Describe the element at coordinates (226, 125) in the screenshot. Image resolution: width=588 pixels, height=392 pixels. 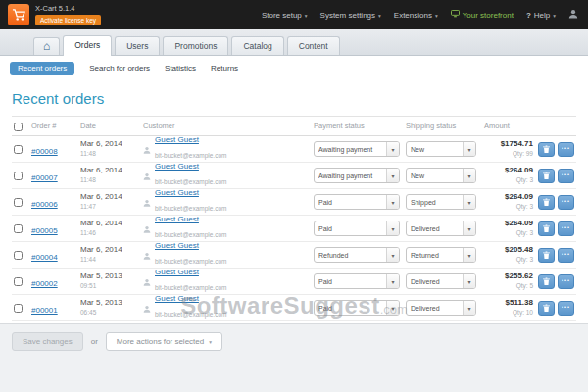
I see `column-header-customer: Customer` at that location.